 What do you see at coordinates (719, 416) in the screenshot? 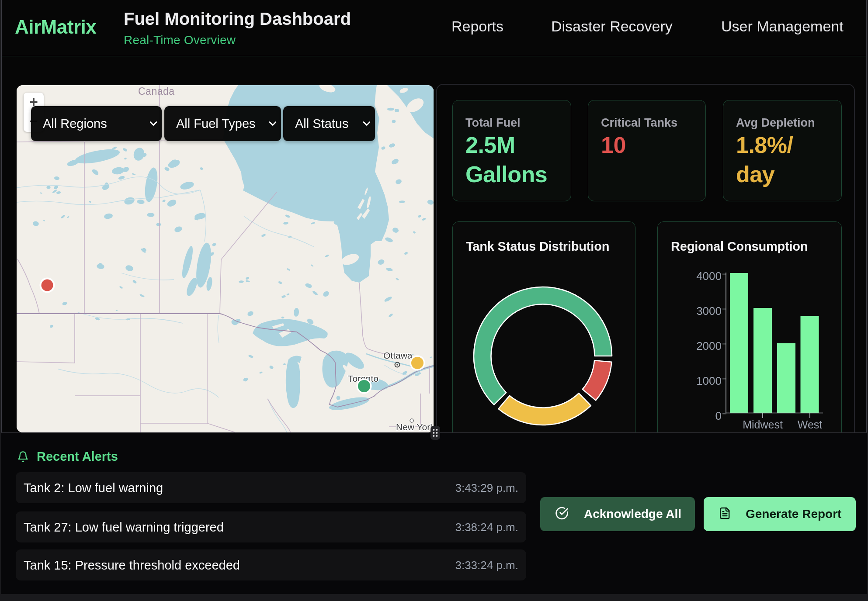
I see `svg-text: 0` at bounding box center [719, 416].